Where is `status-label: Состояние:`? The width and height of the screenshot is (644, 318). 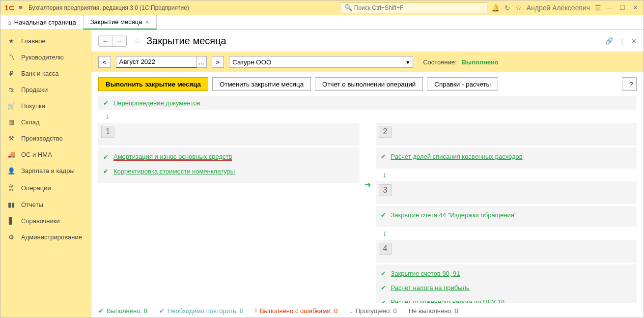
status-label: Состояние: is located at coordinates (440, 62).